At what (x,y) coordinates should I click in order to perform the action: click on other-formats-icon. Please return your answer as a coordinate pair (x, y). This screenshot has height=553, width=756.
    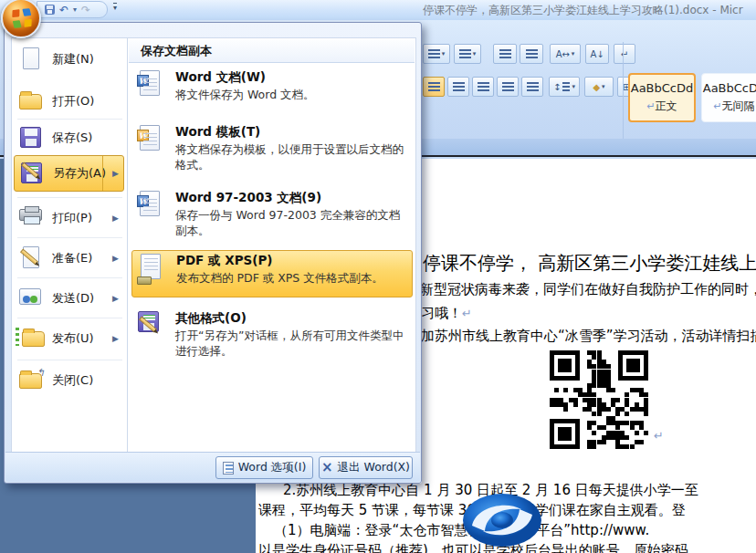
    Looking at the image, I should click on (151, 326).